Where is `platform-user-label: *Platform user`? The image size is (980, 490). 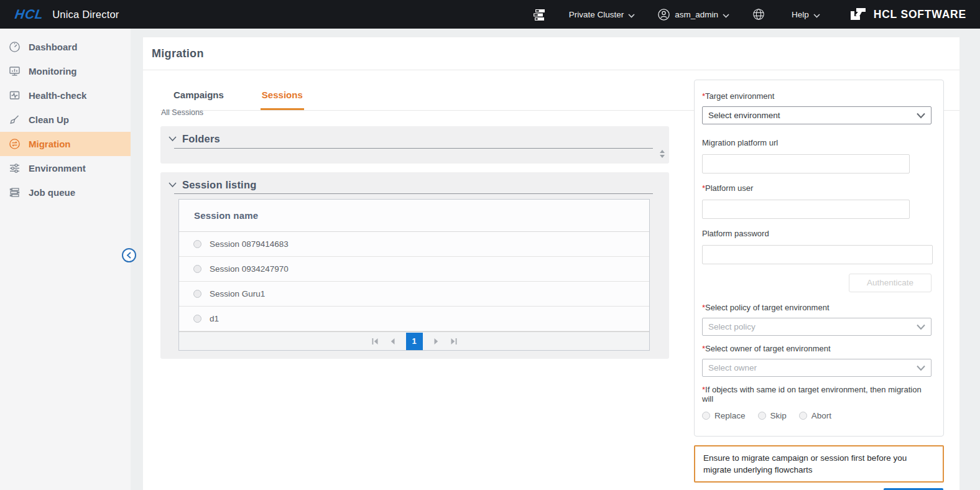
platform-user-label: *Platform user is located at coordinates (817, 188).